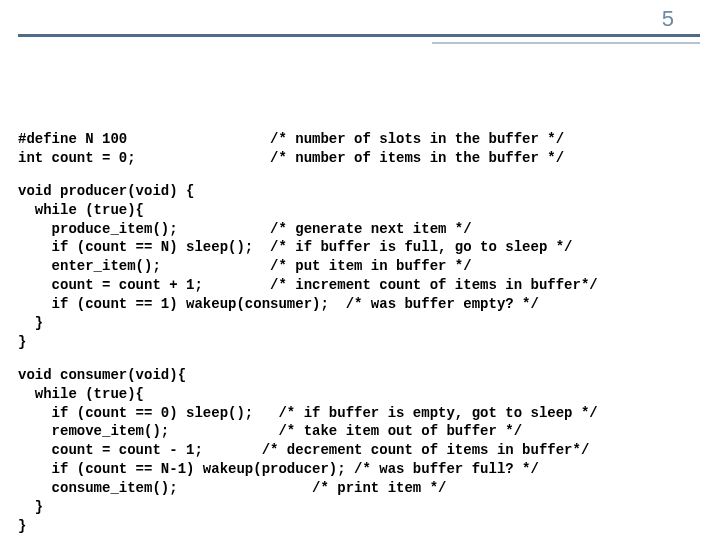 This screenshot has width=720, height=540. Describe the element at coordinates (360, 35) in the screenshot. I see `slide-header: 5` at that location.